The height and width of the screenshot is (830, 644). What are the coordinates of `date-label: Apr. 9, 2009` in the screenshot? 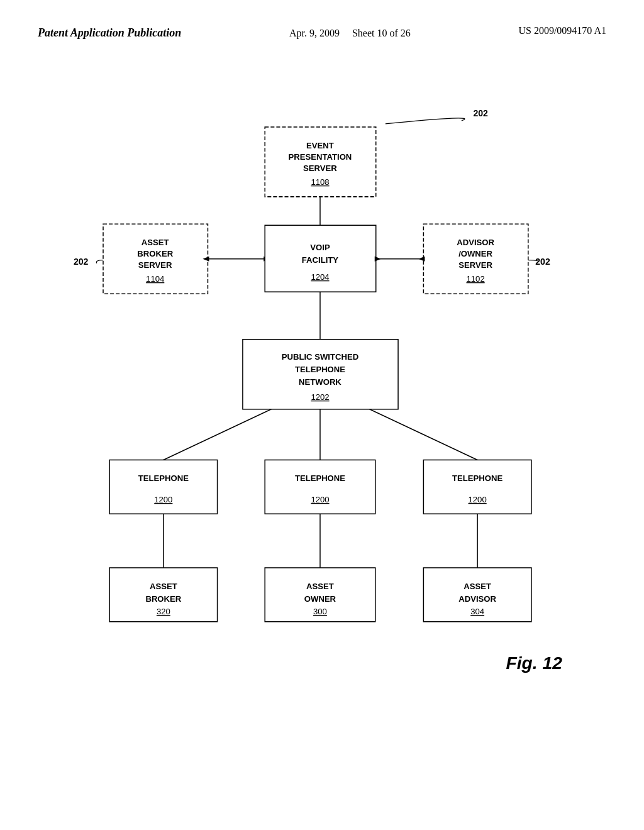 It's located at (314, 33).